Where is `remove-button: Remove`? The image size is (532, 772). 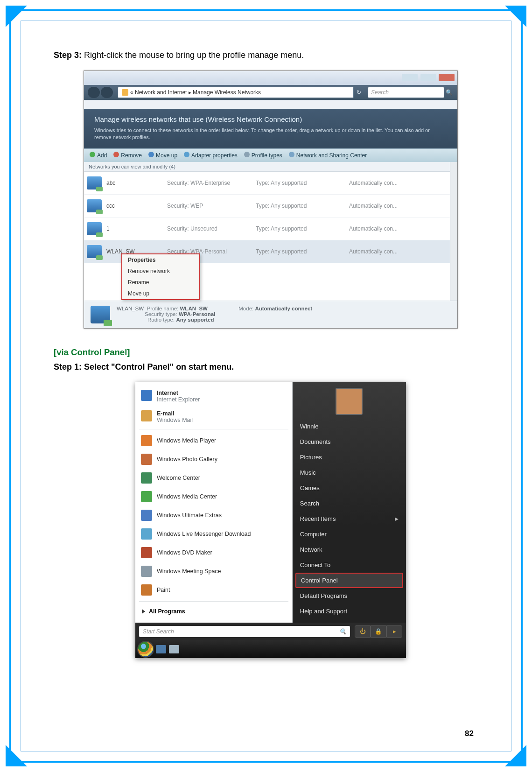
remove-button: Remove is located at coordinates (128, 155).